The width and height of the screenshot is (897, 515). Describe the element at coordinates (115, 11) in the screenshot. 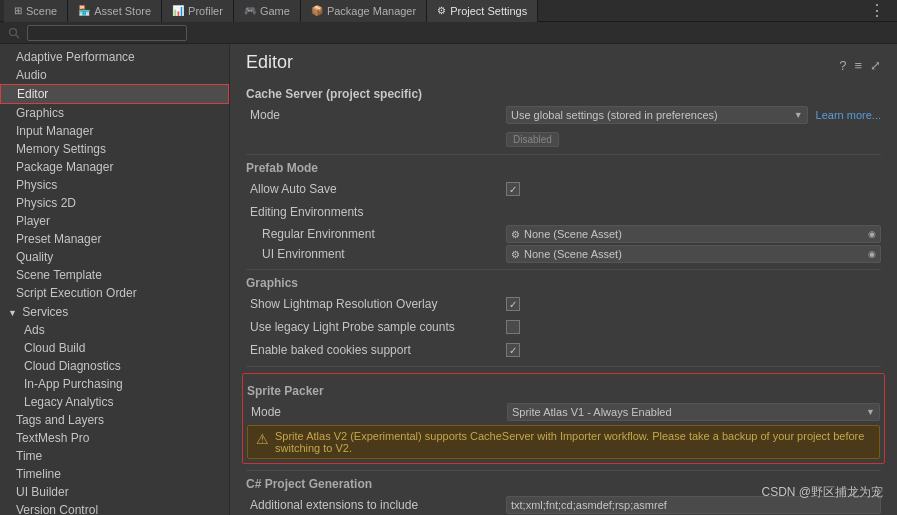

I see `tab-asset-store: 🏪 Asset Store` at that location.